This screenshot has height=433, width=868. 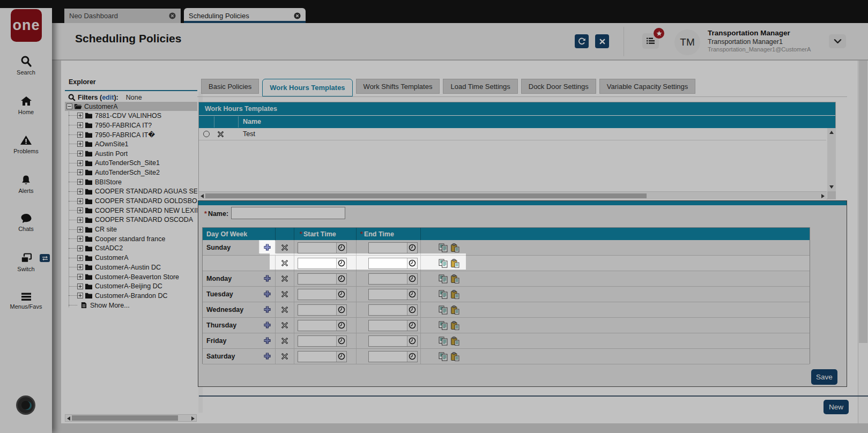 What do you see at coordinates (131, 277) in the screenshot?
I see `tree-item-customera-beaverton-store: CustomerA-Beaverton Store` at bounding box center [131, 277].